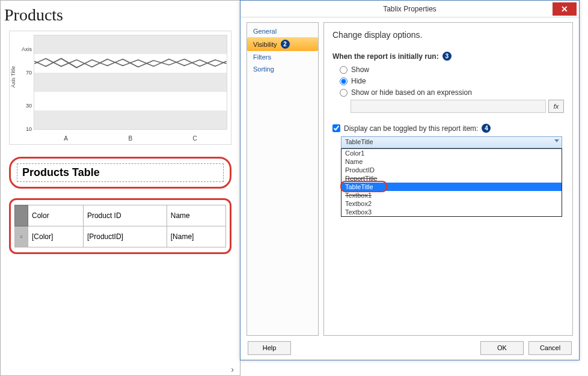 The image size is (588, 376). What do you see at coordinates (283, 69) in the screenshot?
I see `nav-sorting: Sorting` at bounding box center [283, 69].